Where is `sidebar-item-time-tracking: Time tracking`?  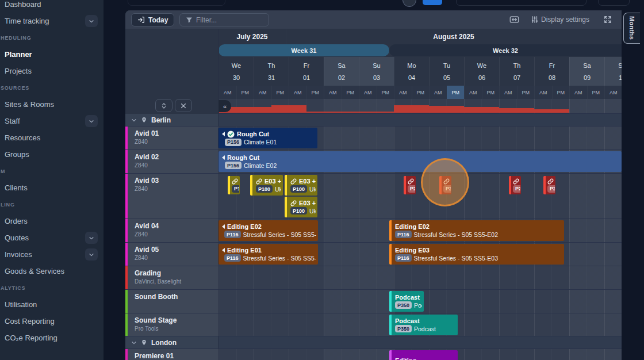 sidebar-item-time-tracking: Time tracking is located at coordinates (52, 21).